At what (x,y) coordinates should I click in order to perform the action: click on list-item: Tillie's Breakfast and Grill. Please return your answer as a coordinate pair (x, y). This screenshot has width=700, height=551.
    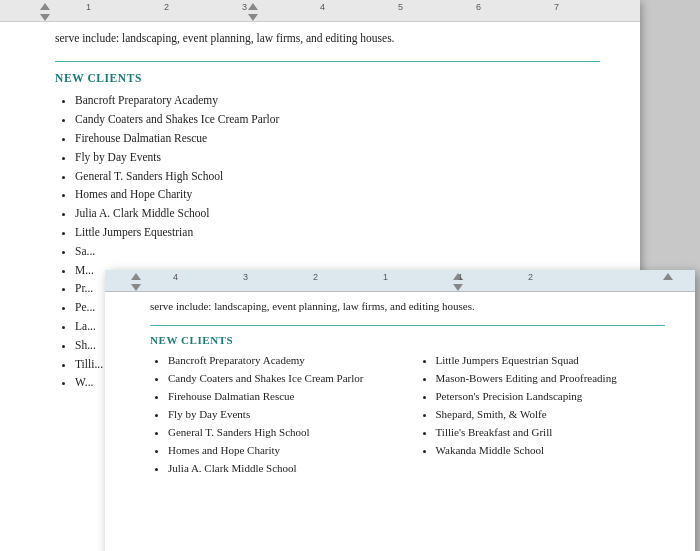
    Looking at the image, I should click on (551, 432).